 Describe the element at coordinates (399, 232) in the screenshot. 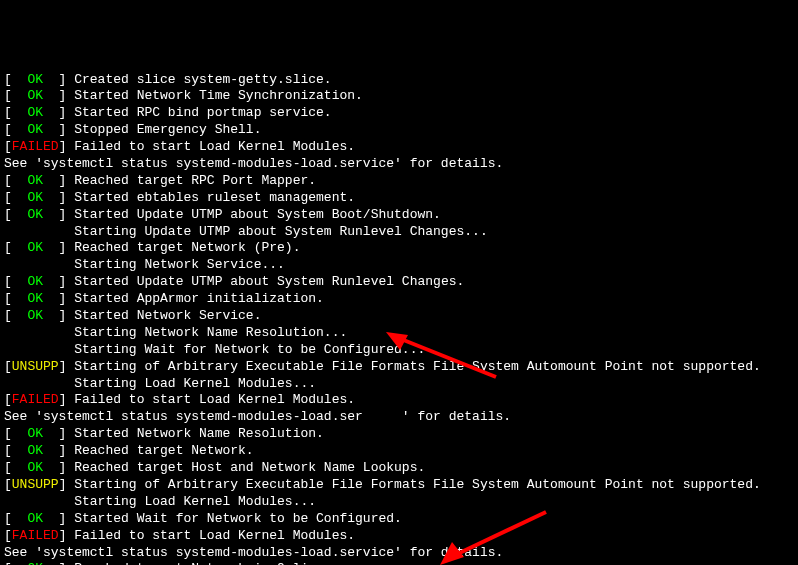

I see `boot-log-line: Starting Update UTMP about System Runlev…` at that location.